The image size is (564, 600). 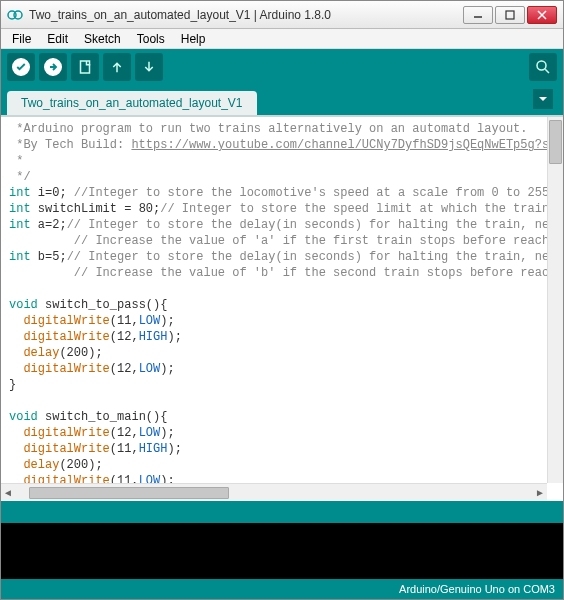 I want to click on chevron-down-icon, so click(x=543, y=99).